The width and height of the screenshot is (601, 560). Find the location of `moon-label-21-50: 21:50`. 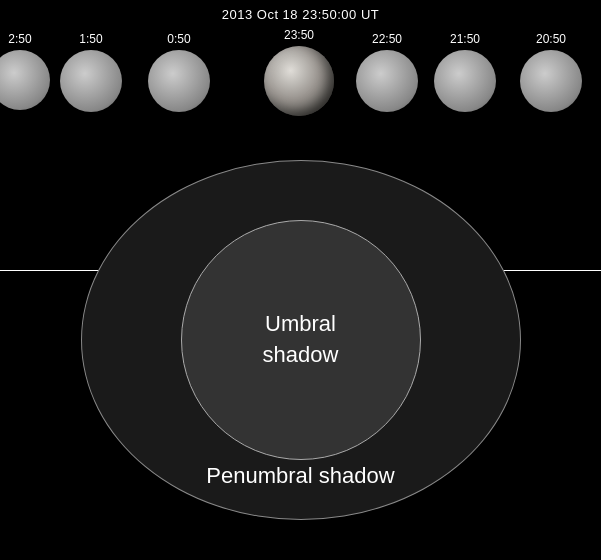

moon-label-21-50: 21:50 is located at coordinates (465, 39).